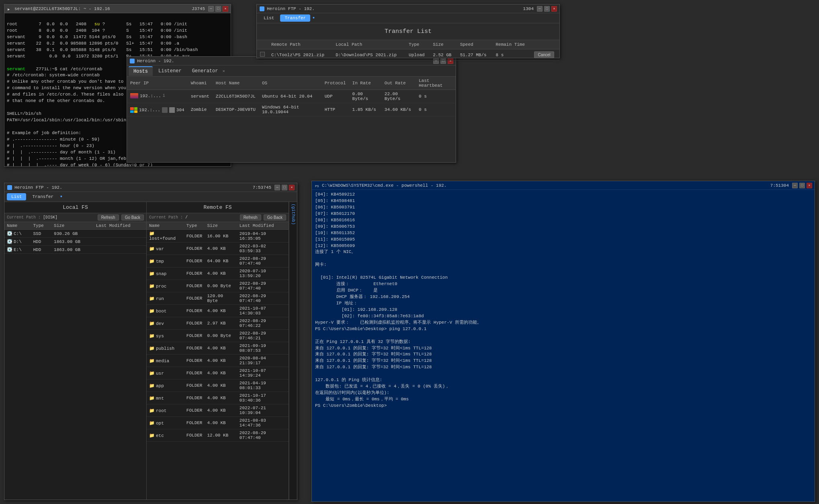  I want to click on local-file-row: 💽D:\ HDD 1863.00 GB, so click(76, 242).